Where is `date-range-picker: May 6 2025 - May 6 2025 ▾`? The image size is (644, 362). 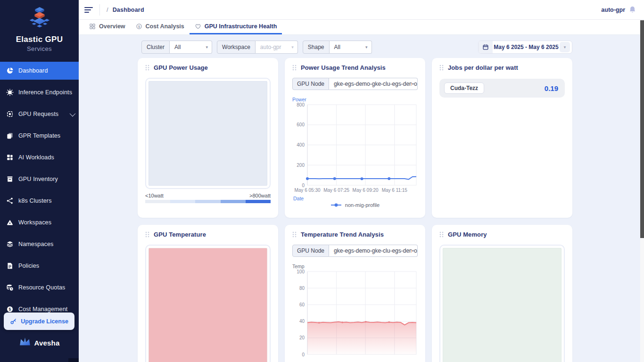
date-range-picker: May 6 2025 - May 6 2025 ▾ is located at coordinates (525, 47).